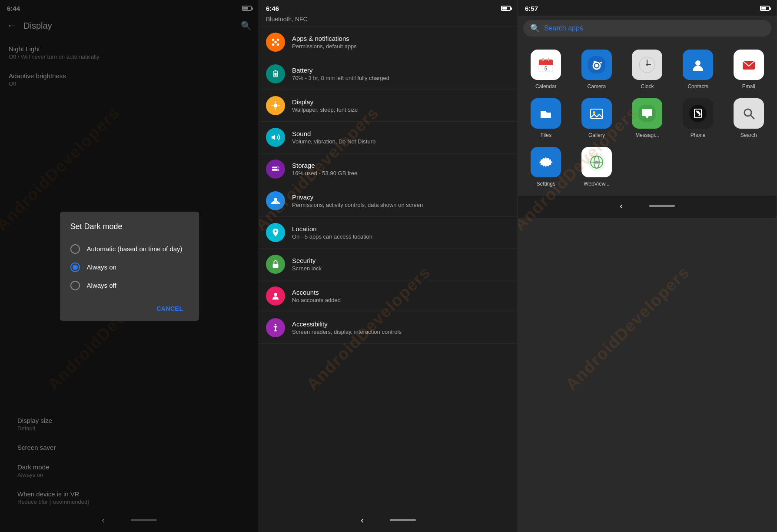 Image resolution: width=777 pixels, height=532 pixels. What do you see at coordinates (402, 269) in the screenshot?
I see `security-sub: Screen lock` at bounding box center [402, 269].